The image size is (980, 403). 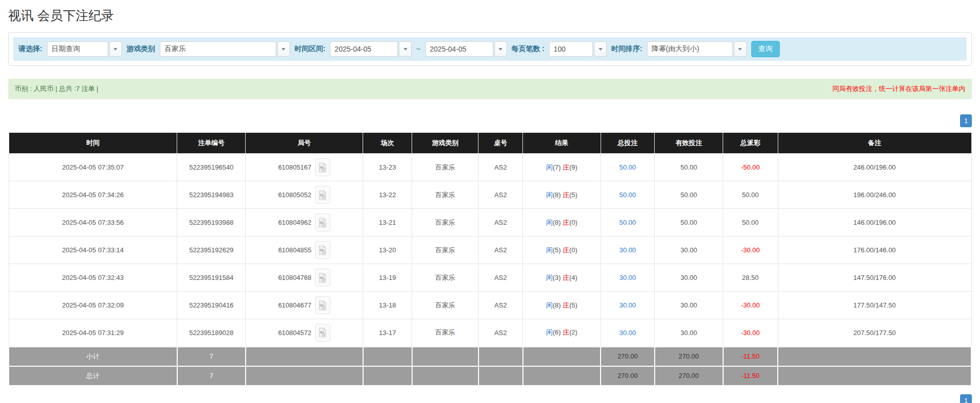 I want to click on cell-payout: -30.00, so click(x=751, y=305).